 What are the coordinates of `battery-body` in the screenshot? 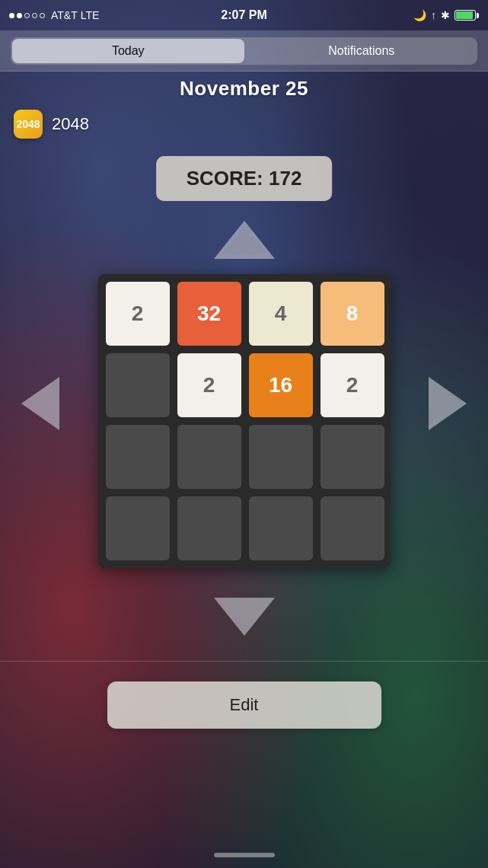 It's located at (465, 15).